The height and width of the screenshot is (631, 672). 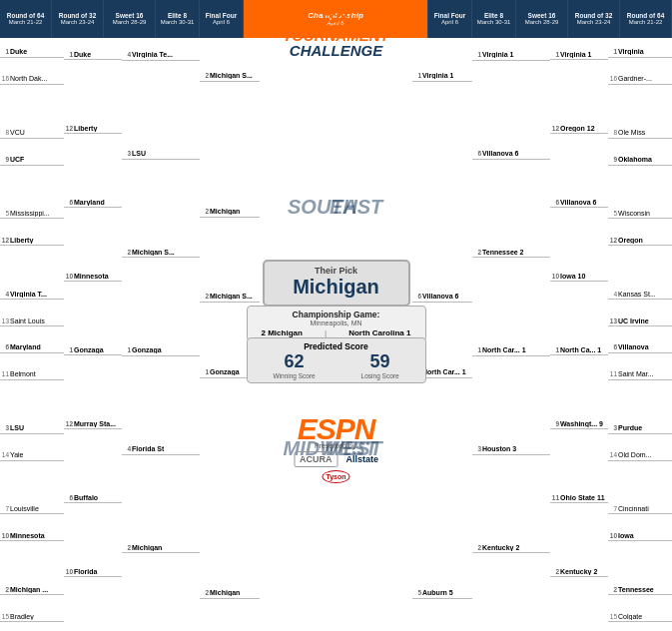 I want to click on round-s16-left: Sweet 16 March 28-29, so click(x=130, y=19).